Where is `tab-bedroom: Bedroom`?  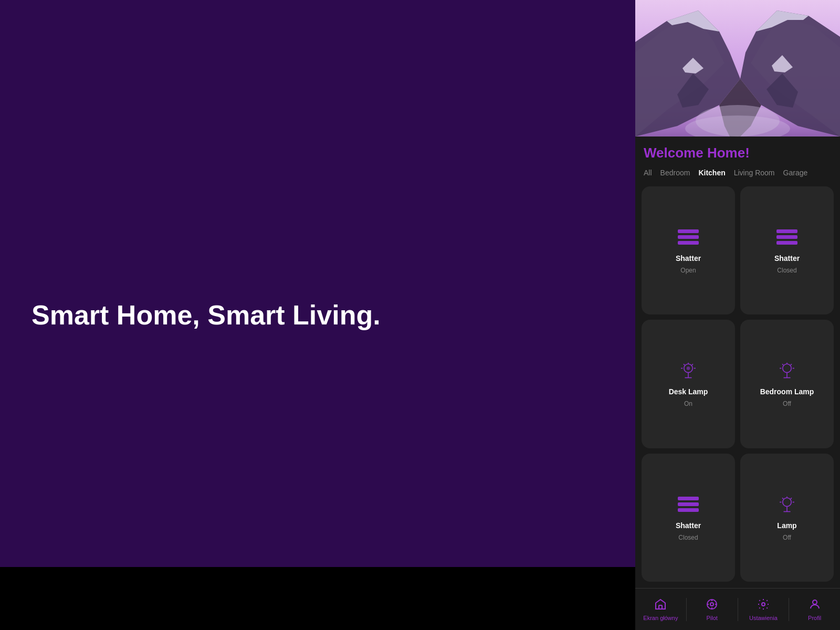 tab-bedroom: Bedroom is located at coordinates (675, 173).